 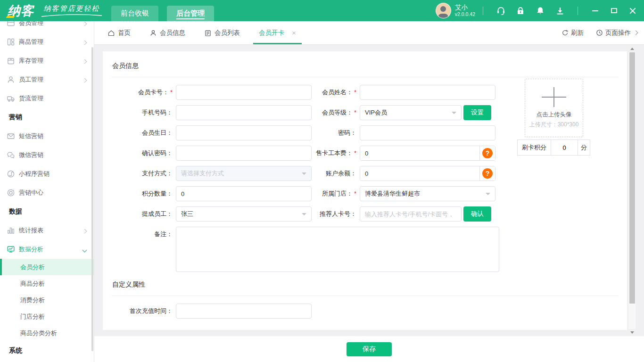 What do you see at coordinates (572, 33) in the screenshot?
I see `refresh-button: 刷新` at bounding box center [572, 33].